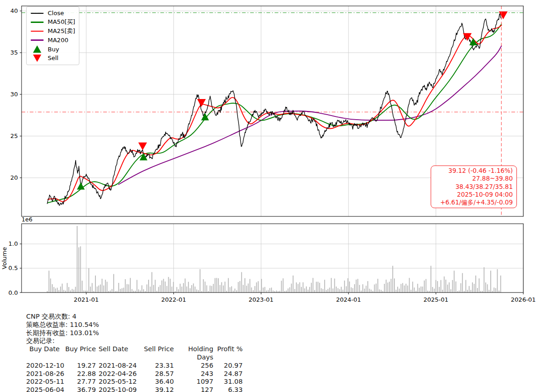  What do you see at coordinates (228, 382) in the screenshot?
I see `trade-cell: 31.08` at bounding box center [228, 382].